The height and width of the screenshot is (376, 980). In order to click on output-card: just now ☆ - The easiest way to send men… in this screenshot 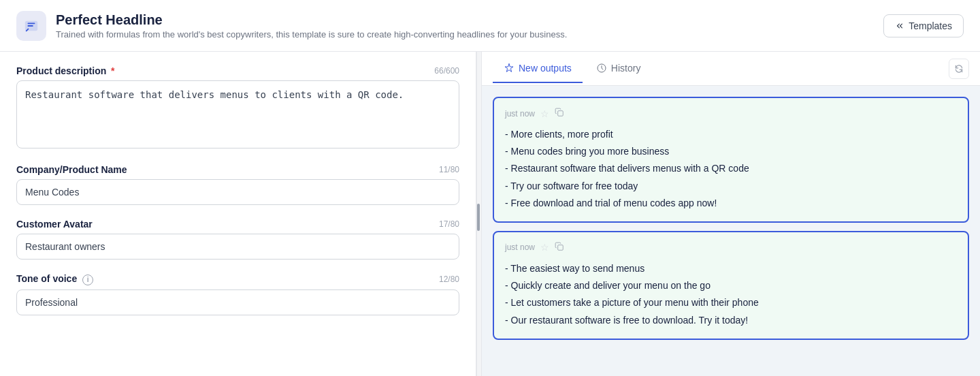, I will do `click(731, 285)`.